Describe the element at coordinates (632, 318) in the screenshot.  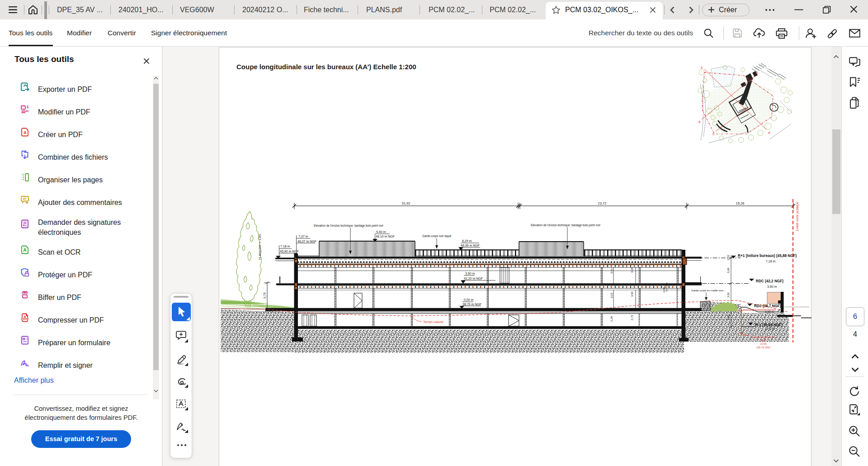
I see `svg-text: 2,72` at that location.